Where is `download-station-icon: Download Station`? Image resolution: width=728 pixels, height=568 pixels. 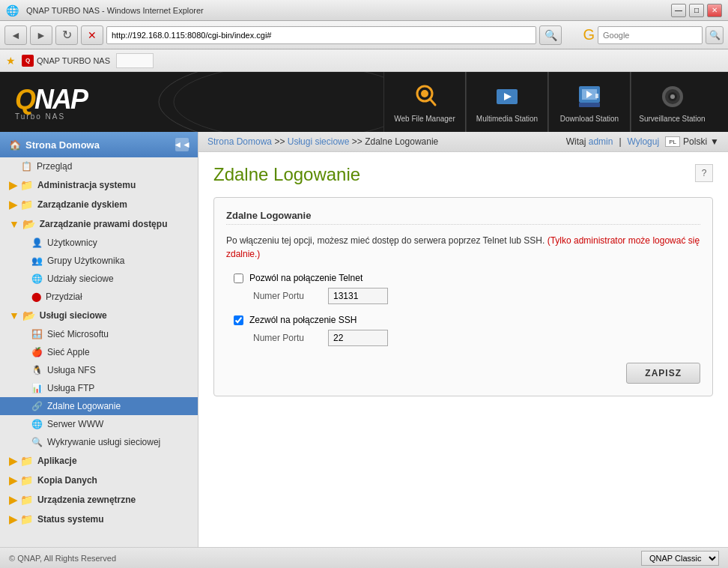
download-station-icon: Download Station is located at coordinates (589, 102).